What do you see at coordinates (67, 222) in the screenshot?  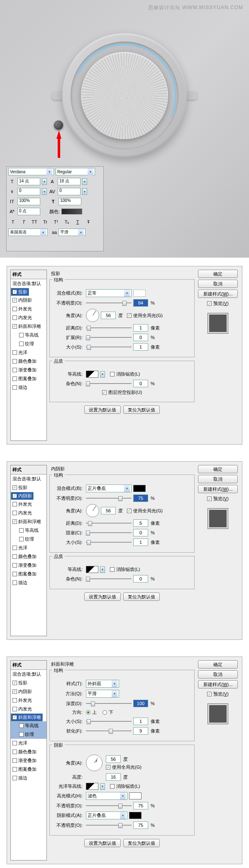 I see `subscript-icon: T₁` at bounding box center [67, 222].